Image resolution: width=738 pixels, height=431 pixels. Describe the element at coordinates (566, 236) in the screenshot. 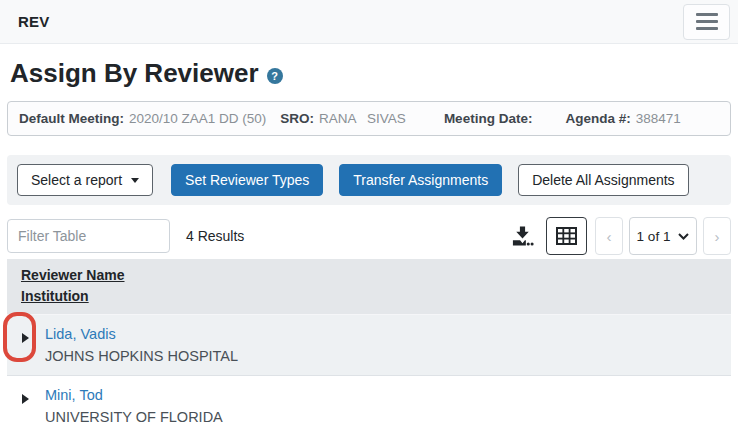

I see `column-settings-button` at that location.